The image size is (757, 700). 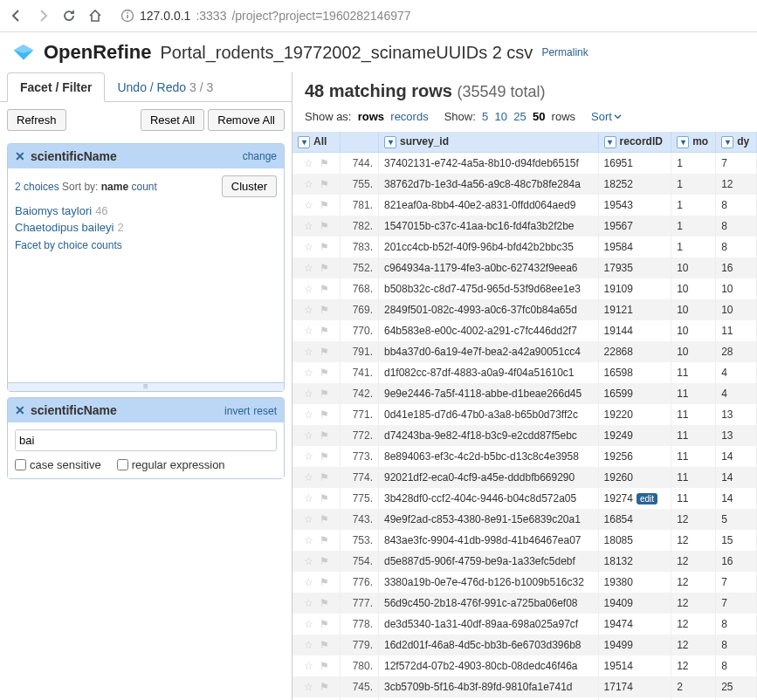 What do you see at coordinates (246, 120) in the screenshot?
I see `remove-all-button: Remove All` at bounding box center [246, 120].